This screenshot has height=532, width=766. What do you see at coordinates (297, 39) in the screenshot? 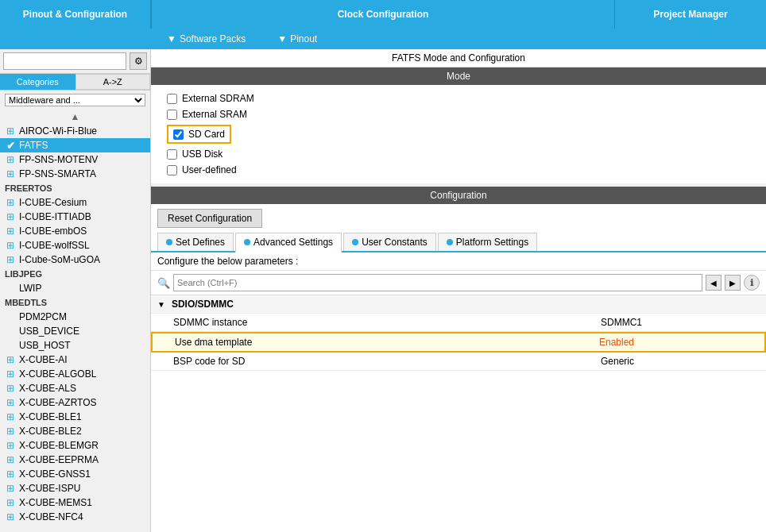
I see `pinout-second-nav: ▼ Pinout` at bounding box center [297, 39].